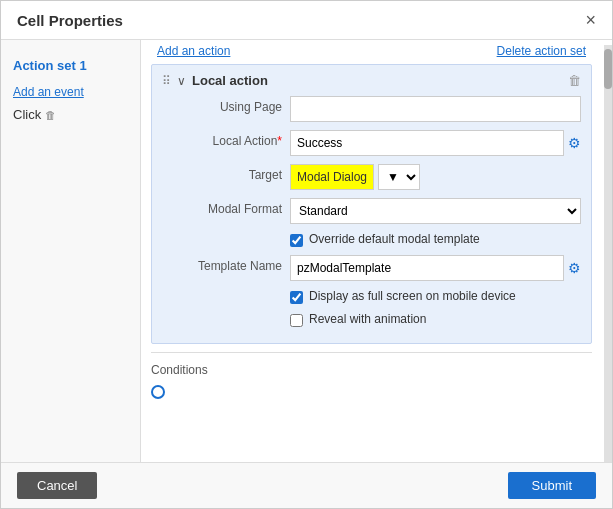 This screenshot has width=613, height=509. Describe the element at coordinates (574, 268) in the screenshot. I see `template-settings-icon: ⚙` at that location.